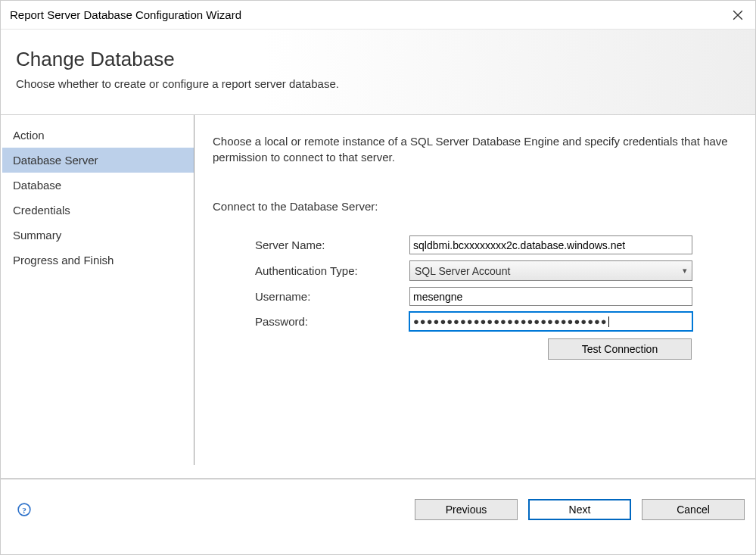  Describe the element at coordinates (378, 59) in the screenshot. I see `page-title: Change Database` at that location.